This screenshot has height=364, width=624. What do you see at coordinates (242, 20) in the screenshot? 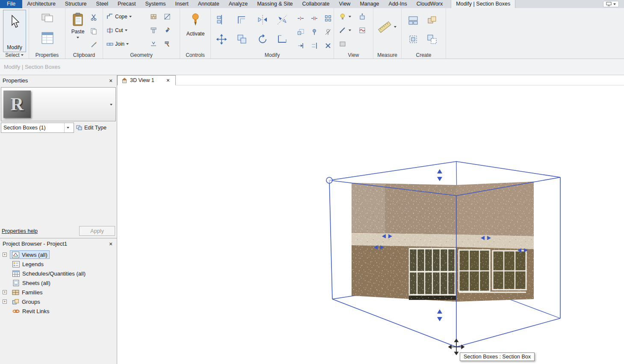
I see `offset-button` at bounding box center [242, 20].